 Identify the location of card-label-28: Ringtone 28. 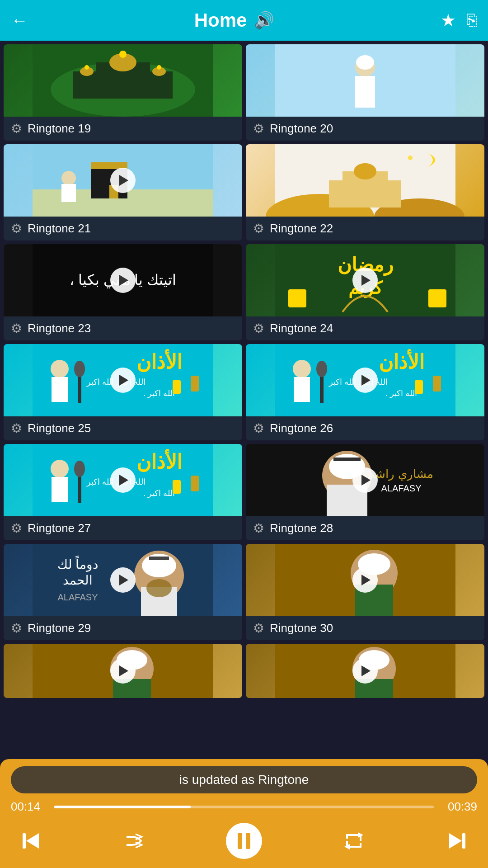
(301, 528).